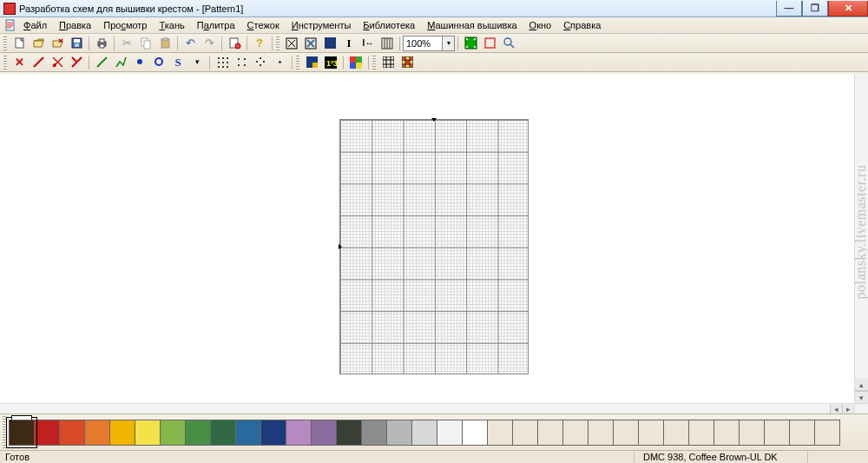  Describe the element at coordinates (427, 408) in the screenshot. I see `horizontal-scrollbar: ◂ ▸` at that location.